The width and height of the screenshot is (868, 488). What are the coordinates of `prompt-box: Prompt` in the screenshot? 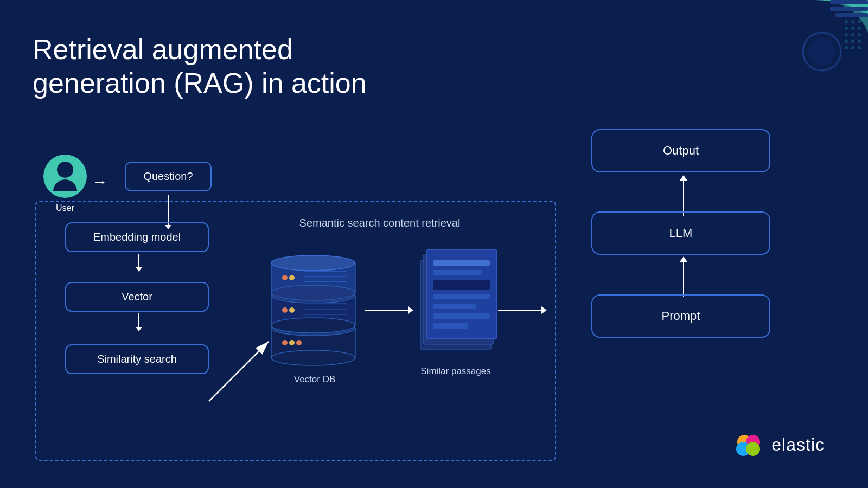 It's located at (681, 316).